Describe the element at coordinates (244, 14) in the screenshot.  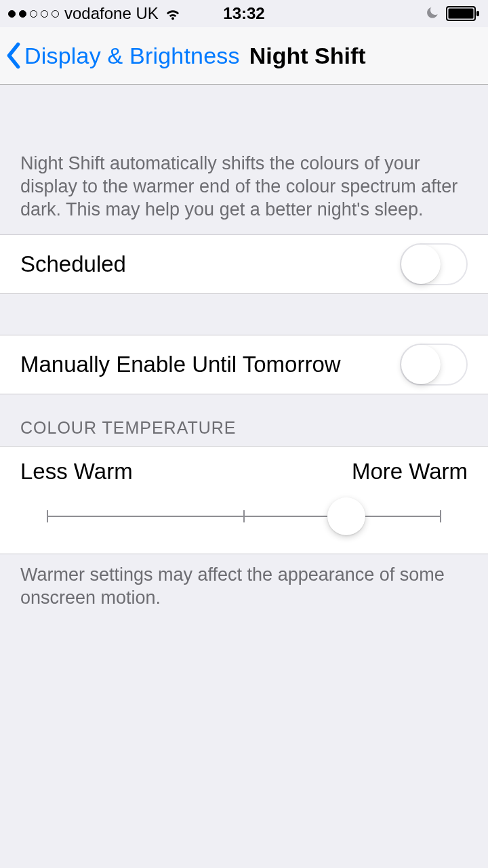
I see `status-bar: vodafone UK 13:32` at that location.